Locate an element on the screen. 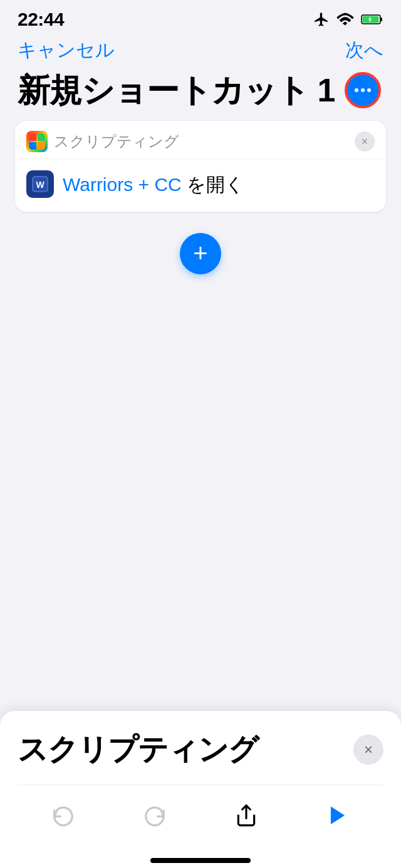  action-category: スクリプティング is located at coordinates (103, 142).